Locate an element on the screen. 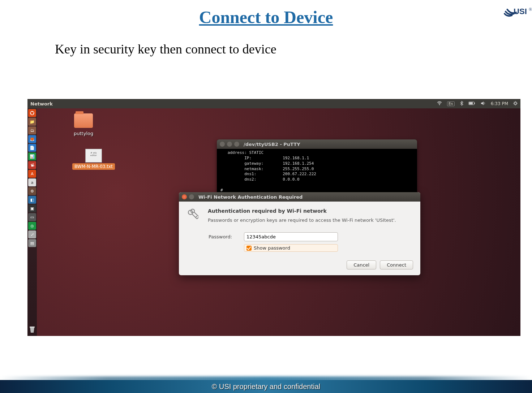 Image resolution: width=532 pixels, height=393 pixels. checkbox-checked-icon is located at coordinates (249, 248).